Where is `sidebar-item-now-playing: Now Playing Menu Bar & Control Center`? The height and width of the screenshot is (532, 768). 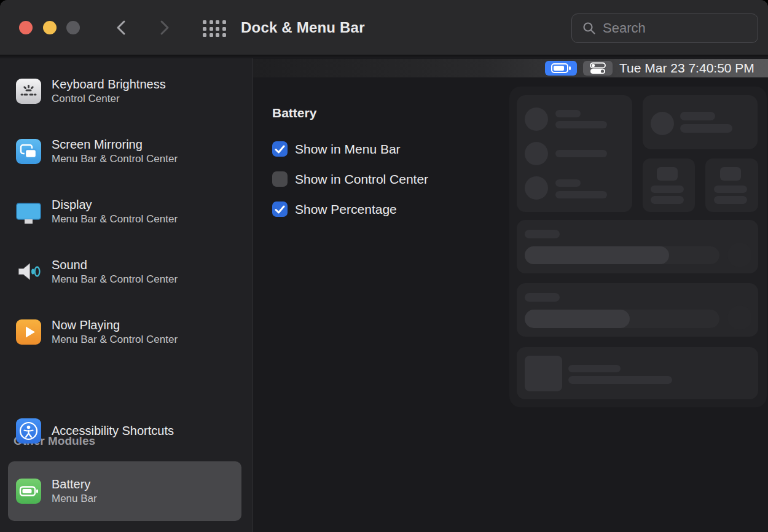 sidebar-item-now-playing: Now Playing Menu Bar & Control Center is located at coordinates (123, 332).